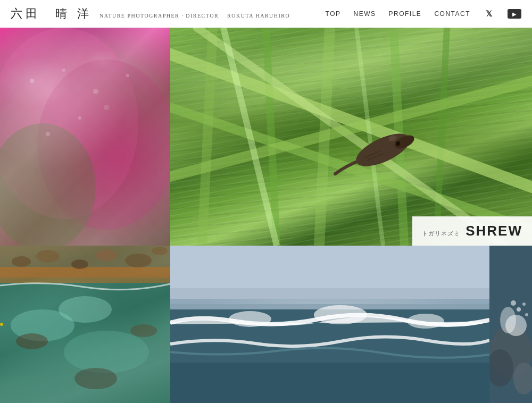 The width and height of the screenshot is (532, 403). I want to click on twitter-icon: 𝕏, so click(489, 14).